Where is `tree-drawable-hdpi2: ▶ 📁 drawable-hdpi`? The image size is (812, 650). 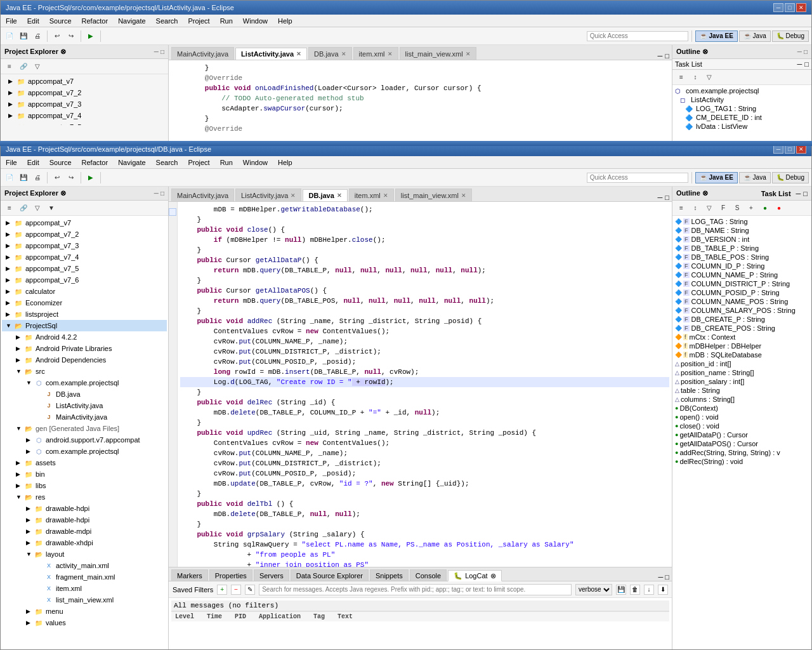
tree-drawable-hdpi2: ▶ 📁 drawable-hdpi is located at coordinates (84, 520).